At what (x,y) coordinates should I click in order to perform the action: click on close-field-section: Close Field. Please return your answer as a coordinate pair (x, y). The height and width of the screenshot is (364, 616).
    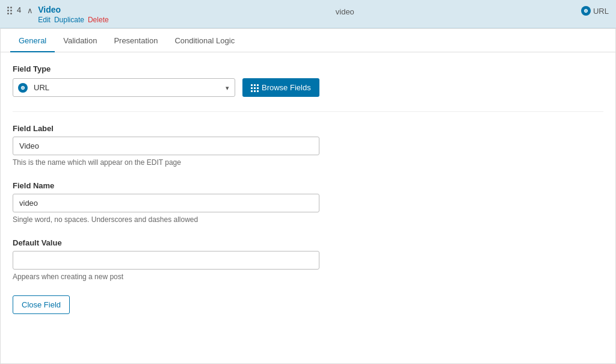
    Looking at the image, I should click on (308, 304).